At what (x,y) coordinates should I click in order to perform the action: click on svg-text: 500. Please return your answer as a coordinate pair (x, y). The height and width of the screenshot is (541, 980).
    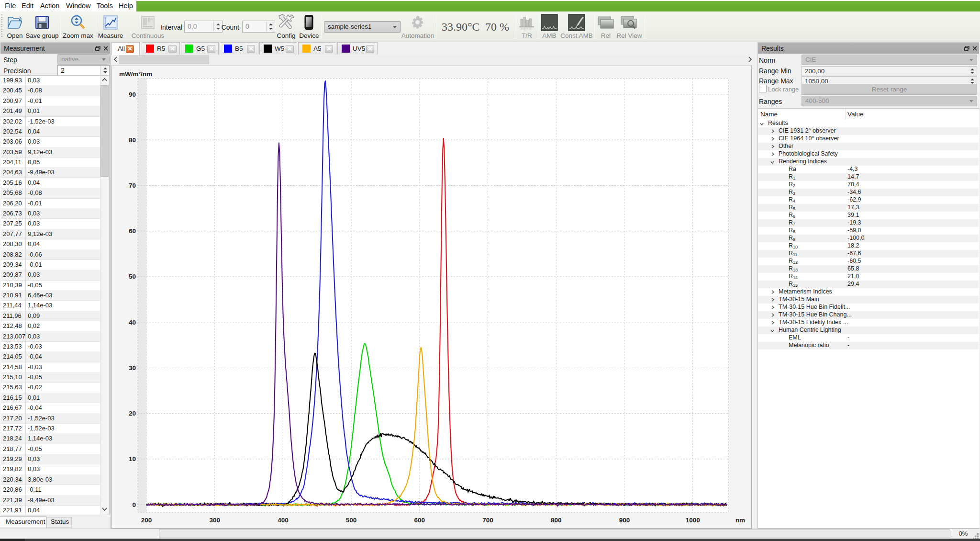
    Looking at the image, I should click on (351, 520).